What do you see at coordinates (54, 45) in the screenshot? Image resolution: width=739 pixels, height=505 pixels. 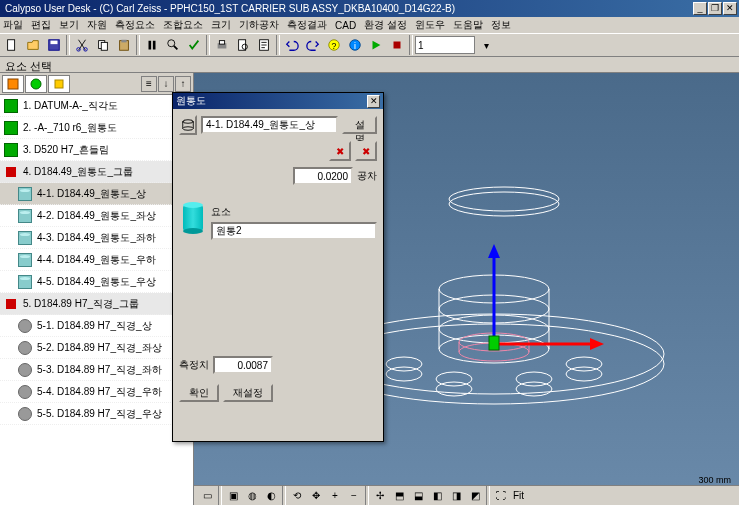 I see `tool-save` at bounding box center [54, 45].